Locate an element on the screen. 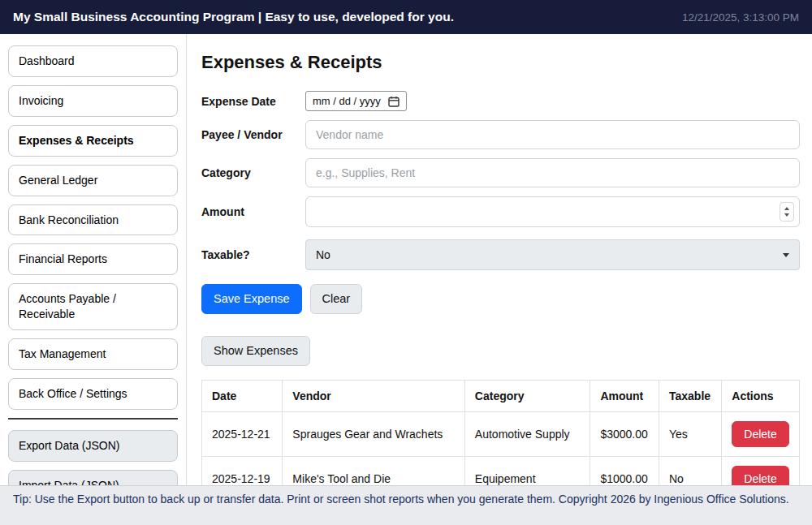 This screenshot has width=812, height=525. header-taxable: Taxable is located at coordinates (690, 396).